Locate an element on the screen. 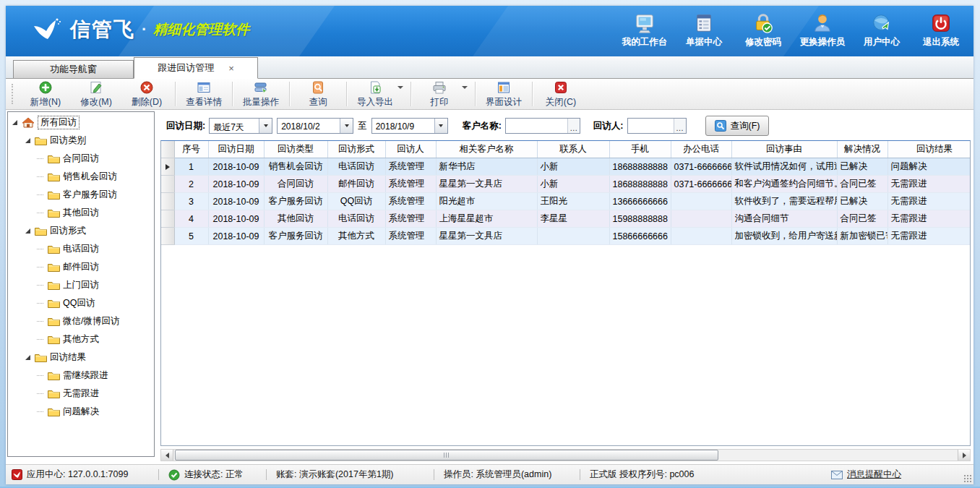 This screenshot has width=980, height=488. tree-group-1: 回访形式 is located at coordinates (81, 231).